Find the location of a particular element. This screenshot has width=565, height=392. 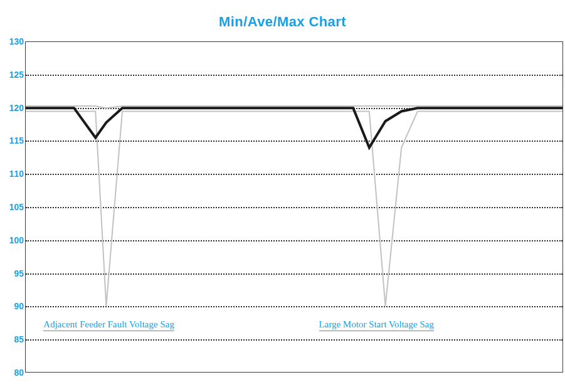

y-tick-label: 115 is located at coordinates (15, 140).